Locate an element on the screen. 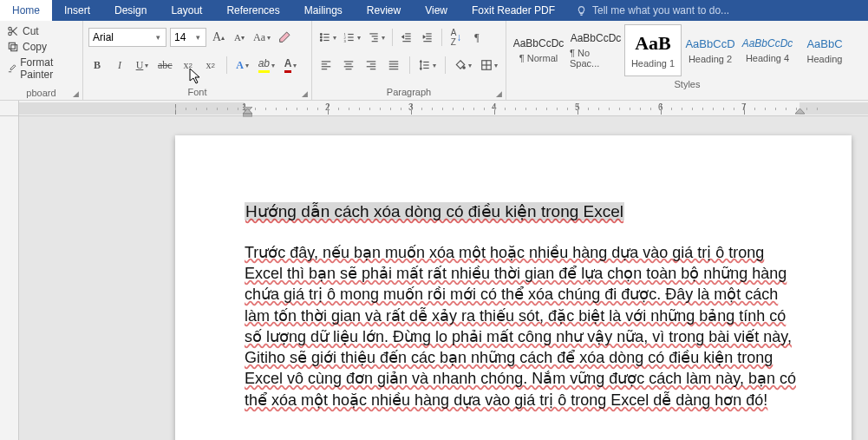 Image resolution: width=868 pixels, height=440 pixels. style-preview: AaBbC is located at coordinates (824, 43).